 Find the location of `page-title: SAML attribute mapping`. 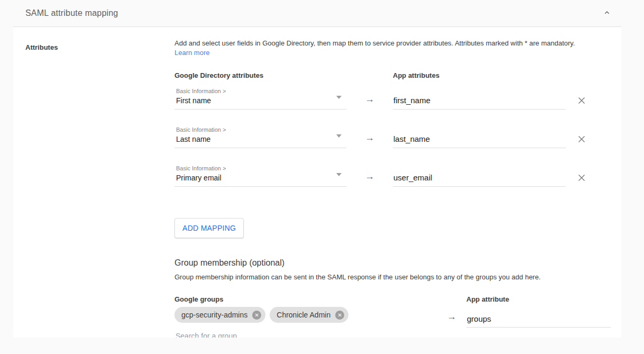

page-title: SAML attribute mapping is located at coordinates (72, 13).